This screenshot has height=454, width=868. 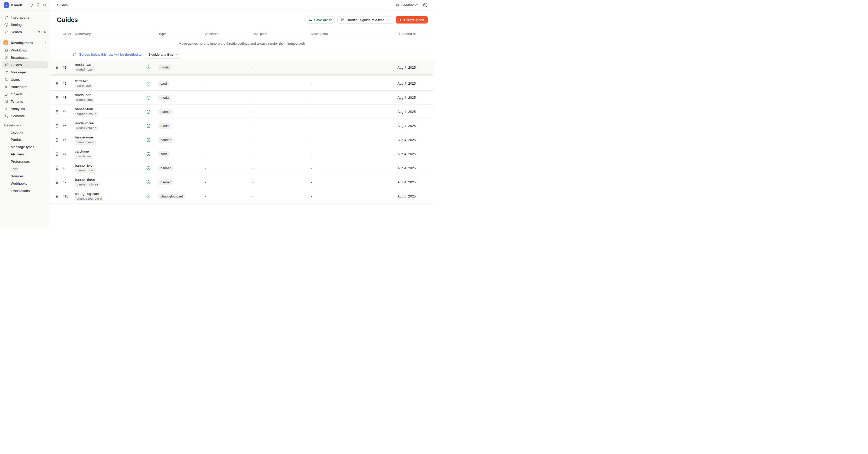 What do you see at coordinates (28, 169) in the screenshot?
I see `sidebar-subitem-logs: Logs` at bounding box center [28, 169].